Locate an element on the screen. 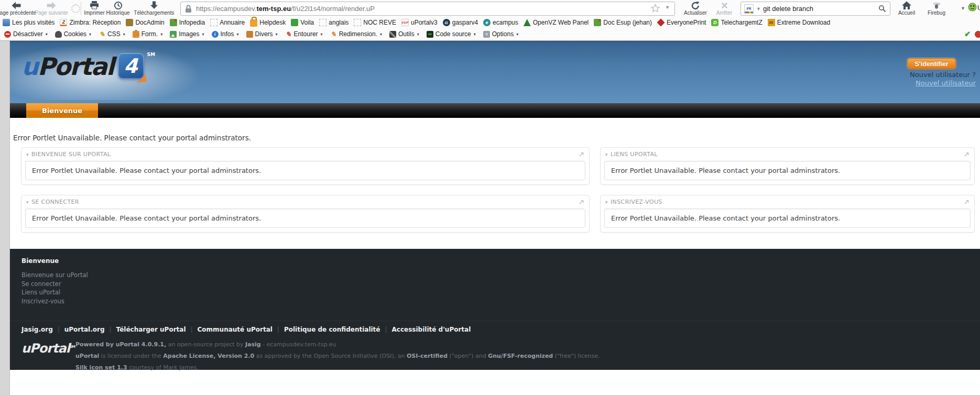 This screenshot has width=980, height=395. sitemap-link-bienvenue: Bienvenue sur uPortal is located at coordinates (55, 276).